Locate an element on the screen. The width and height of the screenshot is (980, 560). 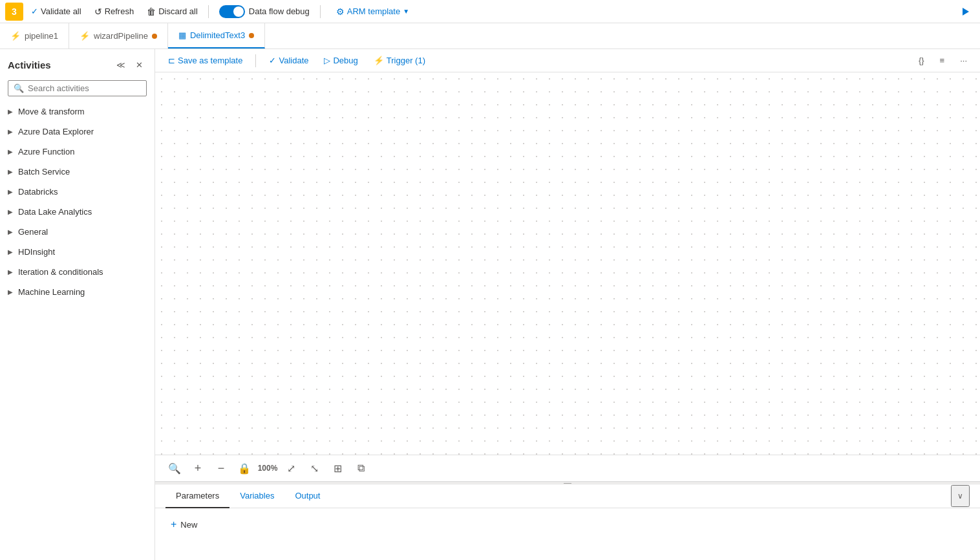
trigger-label: Trigger (1) is located at coordinates (406, 61).